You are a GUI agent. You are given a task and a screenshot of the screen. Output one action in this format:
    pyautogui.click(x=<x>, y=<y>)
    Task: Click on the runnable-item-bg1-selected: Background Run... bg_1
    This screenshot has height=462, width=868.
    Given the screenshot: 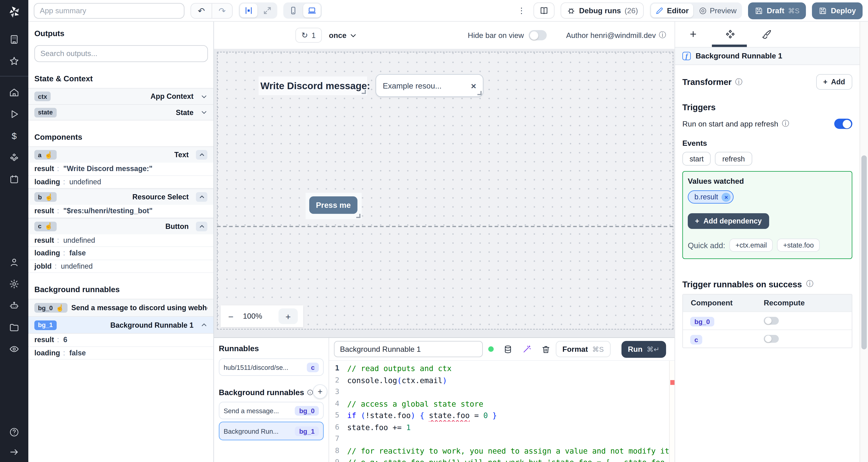 What is the action you would take?
    pyautogui.click(x=271, y=431)
    